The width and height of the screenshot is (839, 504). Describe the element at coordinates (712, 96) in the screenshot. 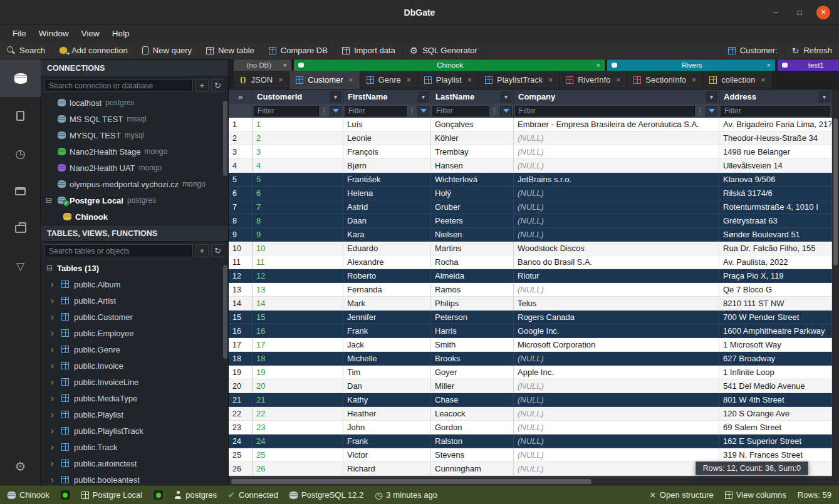

I see `column-menu-button: ▾` at that location.